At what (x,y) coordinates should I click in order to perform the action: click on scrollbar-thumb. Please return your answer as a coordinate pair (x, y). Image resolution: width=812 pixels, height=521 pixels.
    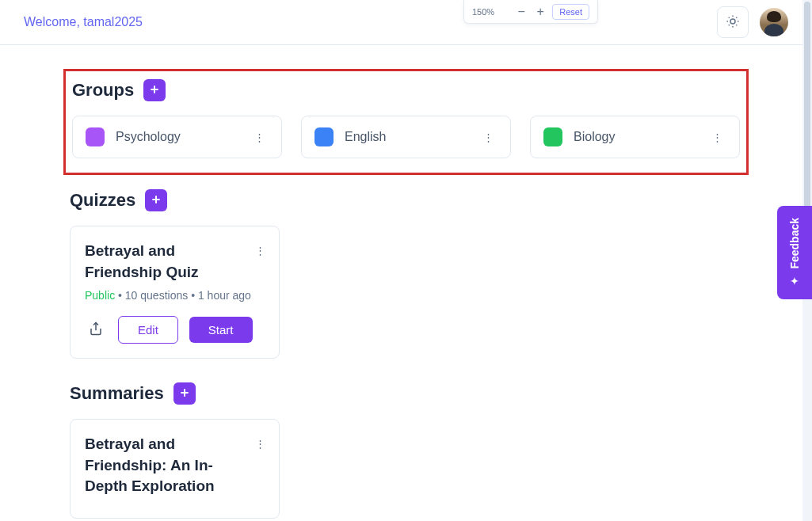
    Looking at the image, I should click on (807, 105).